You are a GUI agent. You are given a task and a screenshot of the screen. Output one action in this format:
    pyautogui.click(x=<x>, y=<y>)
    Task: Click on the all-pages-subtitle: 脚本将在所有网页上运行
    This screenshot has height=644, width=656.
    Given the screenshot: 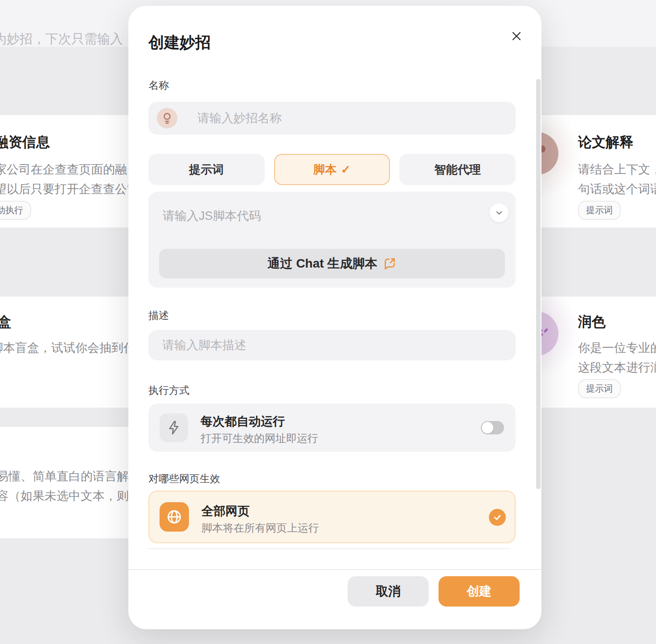 What is the action you would take?
    pyautogui.click(x=260, y=528)
    